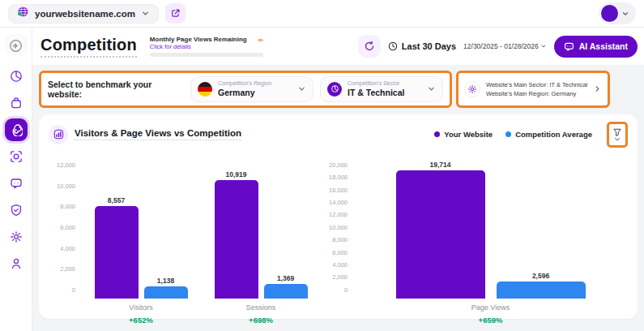 The height and width of the screenshot is (331, 644). I want to click on bar-value-label: 2,596, so click(541, 276).